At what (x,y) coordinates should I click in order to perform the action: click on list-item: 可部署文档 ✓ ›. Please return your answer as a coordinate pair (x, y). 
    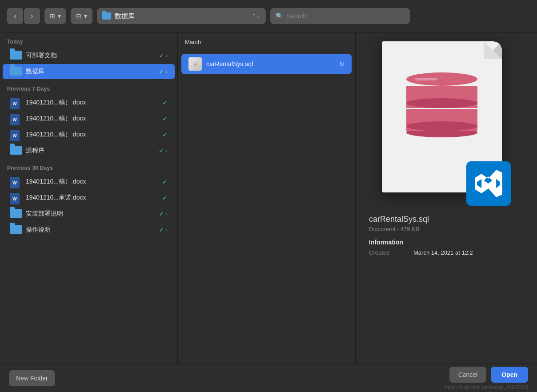
    Looking at the image, I should click on (89, 56).